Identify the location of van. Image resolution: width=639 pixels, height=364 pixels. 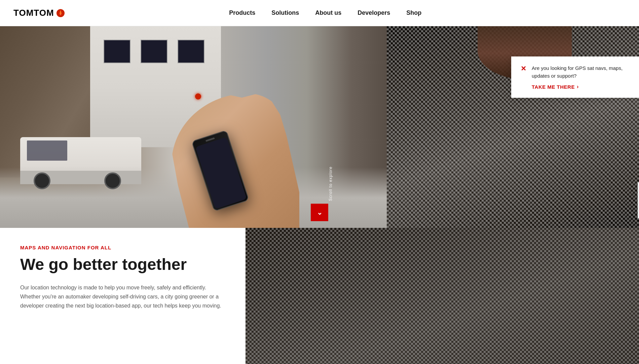
(81, 161).